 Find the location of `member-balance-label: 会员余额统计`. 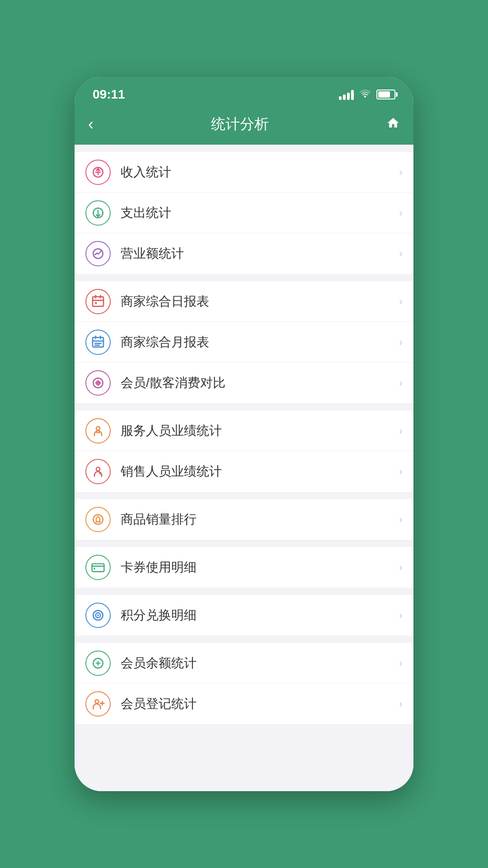

member-balance-label: 会员余额统计 is located at coordinates (260, 663).